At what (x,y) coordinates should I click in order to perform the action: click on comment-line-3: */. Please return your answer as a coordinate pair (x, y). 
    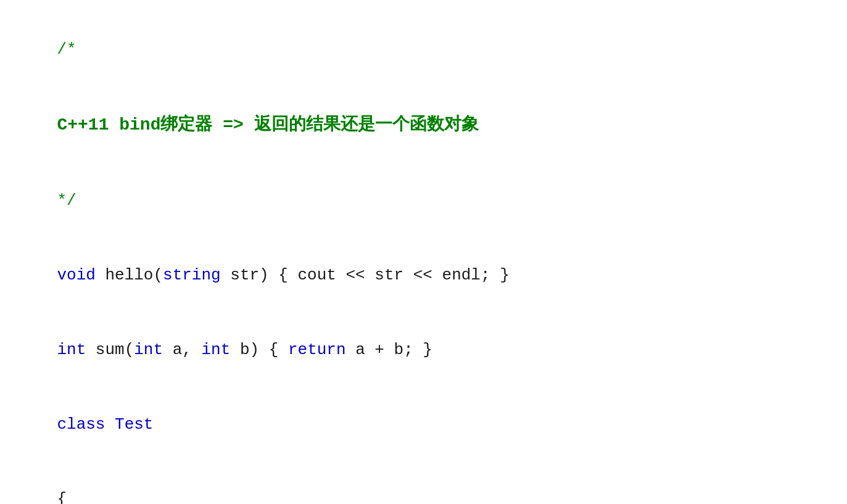
    Looking at the image, I should click on (423, 201).